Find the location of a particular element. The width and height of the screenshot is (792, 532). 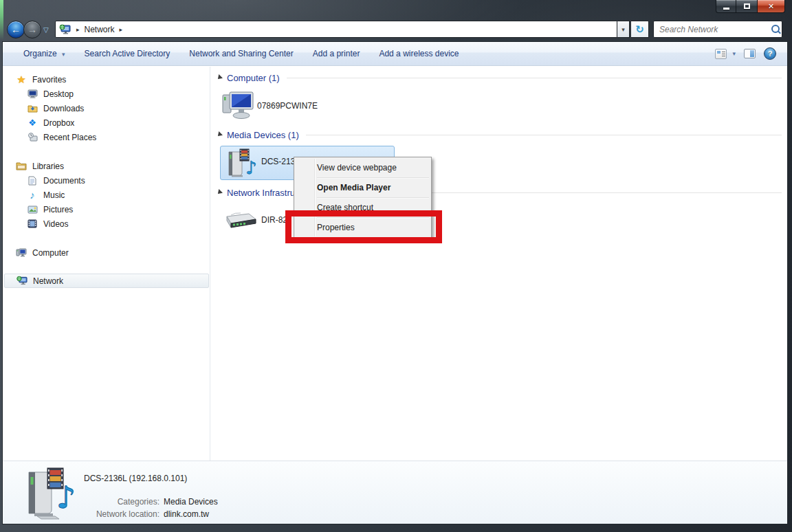

sidebar-item-network: Network is located at coordinates (107, 280).